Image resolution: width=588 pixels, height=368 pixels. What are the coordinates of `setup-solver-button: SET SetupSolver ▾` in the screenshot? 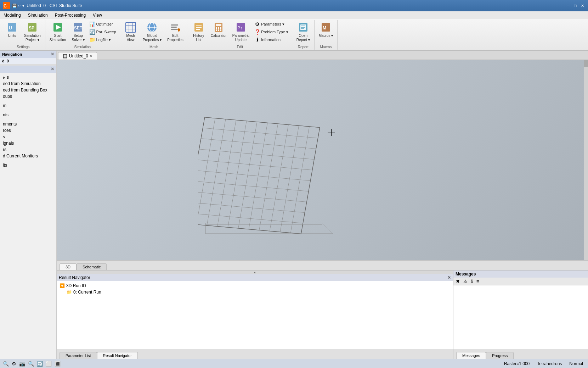 It's located at (78, 32).